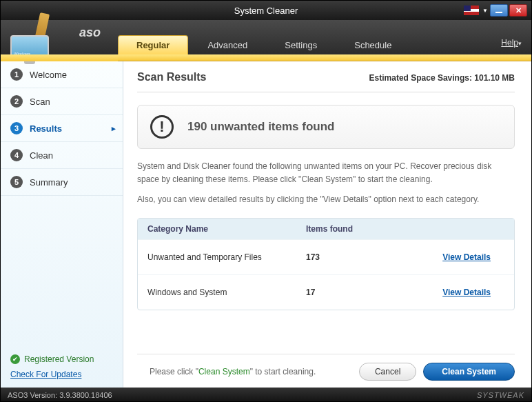  What do you see at coordinates (373, 46) in the screenshot?
I see `tab-schedule: Schedule` at bounding box center [373, 46].